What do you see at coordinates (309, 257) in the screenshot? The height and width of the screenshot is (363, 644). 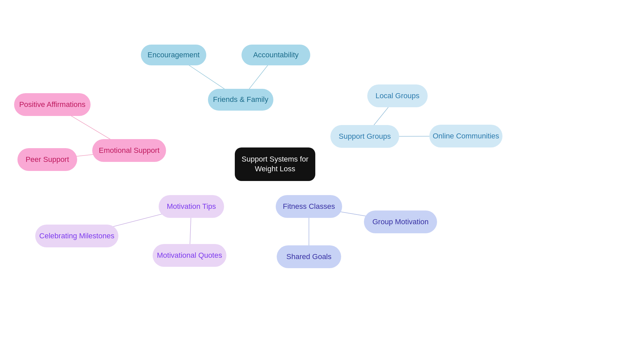 I see `node-shared-goals: Shared Goals` at bounding box center [309, 257].